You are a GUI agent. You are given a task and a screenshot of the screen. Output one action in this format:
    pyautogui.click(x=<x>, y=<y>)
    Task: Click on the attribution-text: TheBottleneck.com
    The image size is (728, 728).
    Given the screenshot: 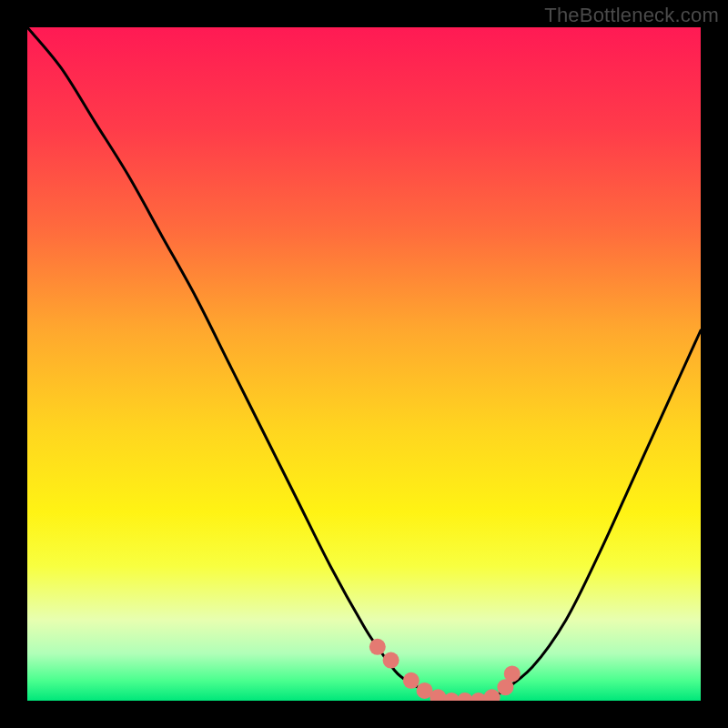 What is the action you would take?
    pyautogui.click(x=632, y=15)
    